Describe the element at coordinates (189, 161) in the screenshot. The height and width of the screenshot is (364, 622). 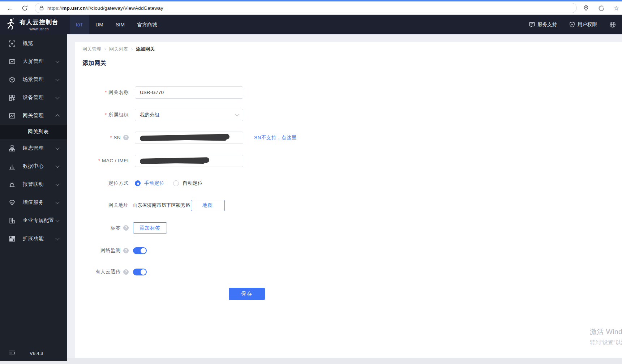
I see `mac-imei-input: 08602000000000` at that location.